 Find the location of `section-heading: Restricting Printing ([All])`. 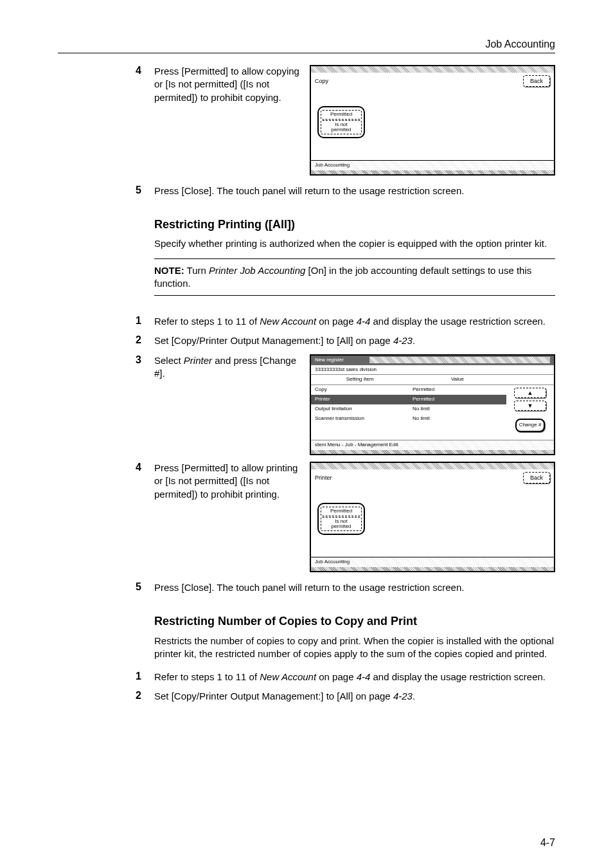

section-heading: Restricting Printing ([All]) is located at coordinates (355, 224).